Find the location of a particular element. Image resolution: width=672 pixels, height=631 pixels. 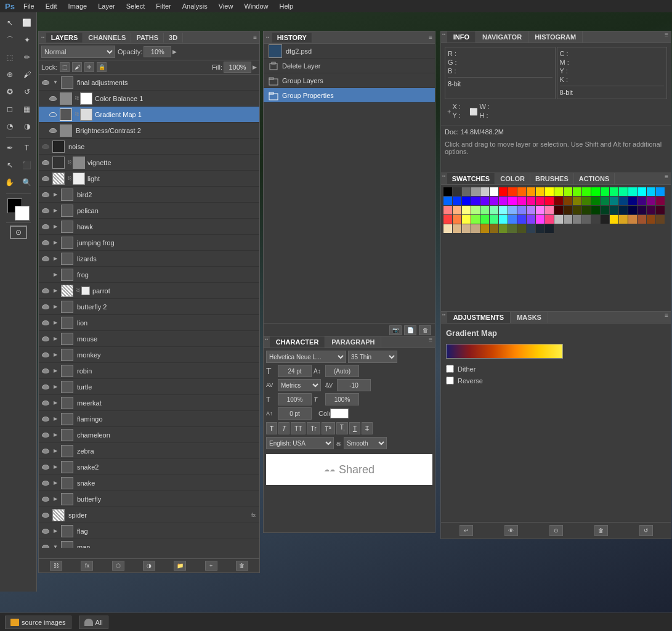

layer-item: ▶ flamingo is located at coordinates (149, 419).